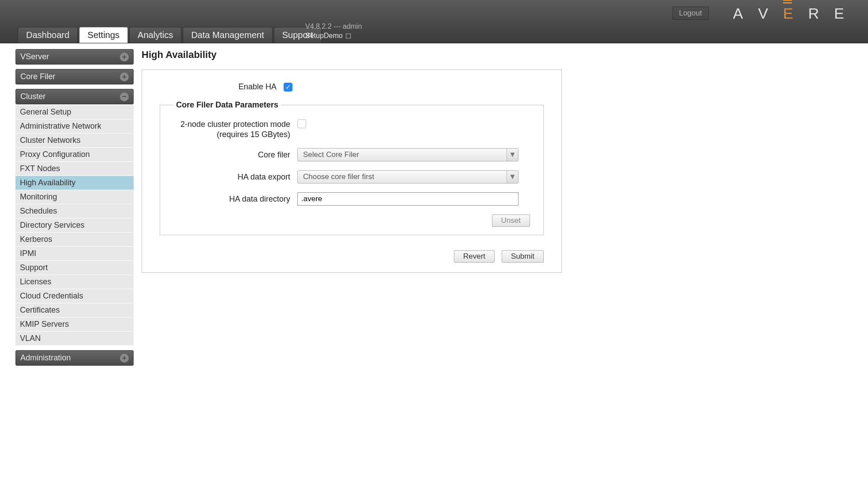 This screenshot has width=868, height=497. What do you see at coordinates (842, 13) in the screenshot?
I see `logo-letter-e2: E` at bounding box center [842, 13].